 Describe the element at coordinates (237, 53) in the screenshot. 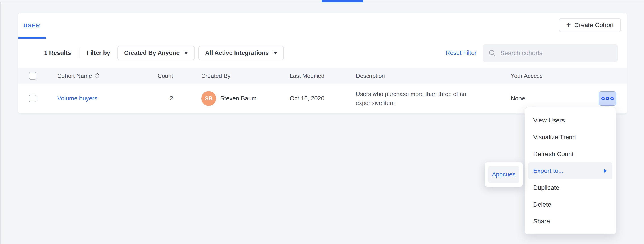

I see `integrations-dropdown-value: All Active Integrations` at that location.